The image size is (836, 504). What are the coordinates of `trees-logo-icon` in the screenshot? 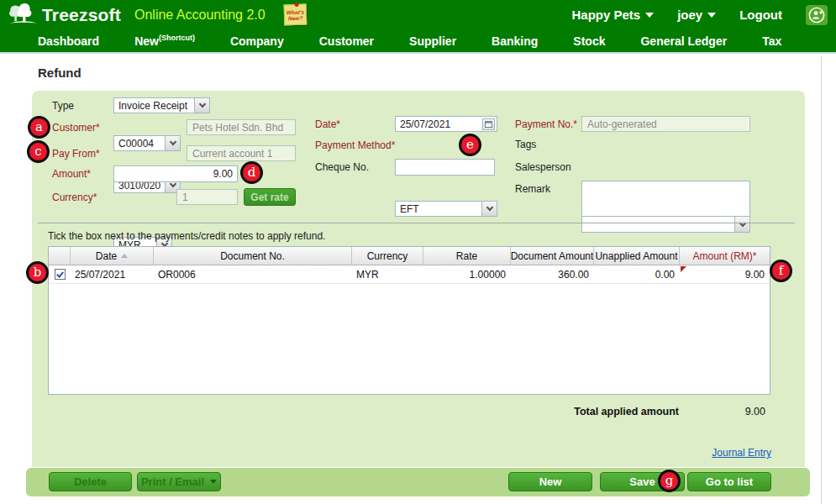 It's located at (24, 15).